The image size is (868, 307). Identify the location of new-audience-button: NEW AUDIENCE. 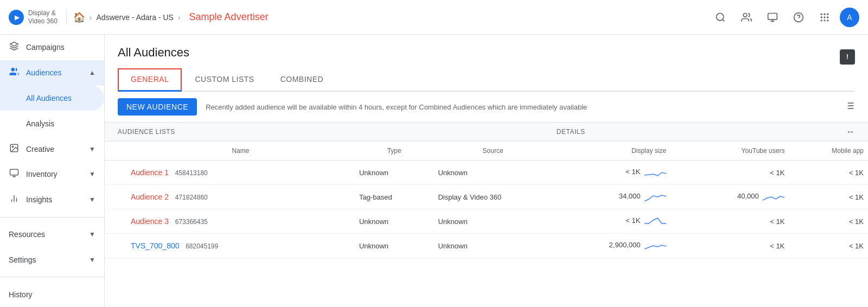
(157, 107).